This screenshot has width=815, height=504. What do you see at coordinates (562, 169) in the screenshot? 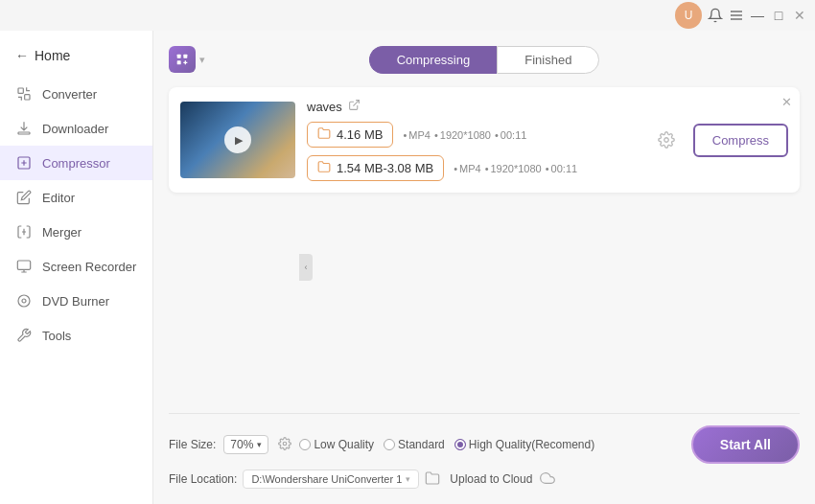
I see `compressed-duration: • 00:11` at bounding box center [562, 169].